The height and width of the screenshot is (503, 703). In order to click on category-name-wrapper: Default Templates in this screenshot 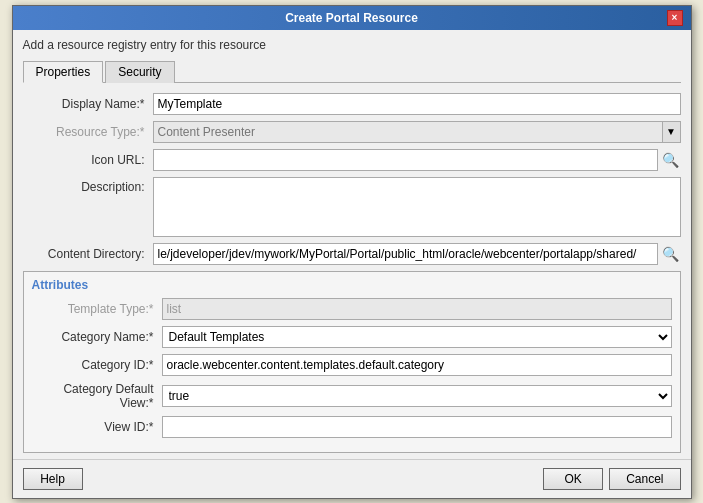, I will do `click(417, 337)`.